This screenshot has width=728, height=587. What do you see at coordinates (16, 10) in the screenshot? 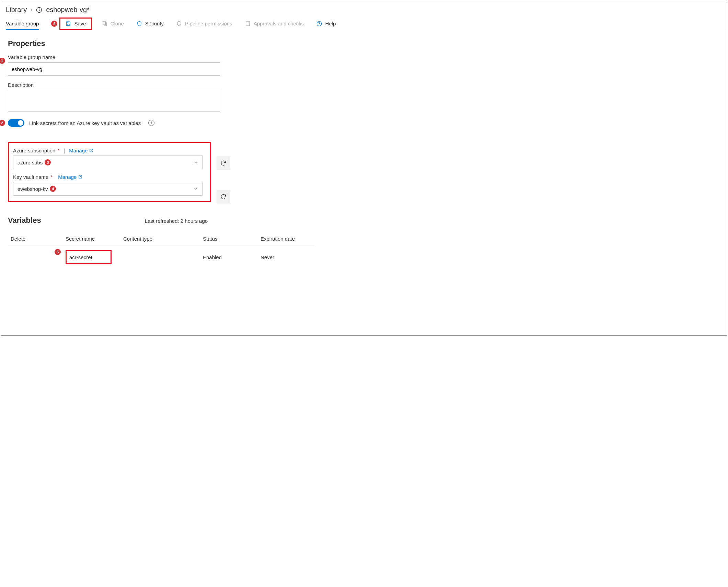
I see `breadcrumb-library: Library` at bounding box center [16, 10].